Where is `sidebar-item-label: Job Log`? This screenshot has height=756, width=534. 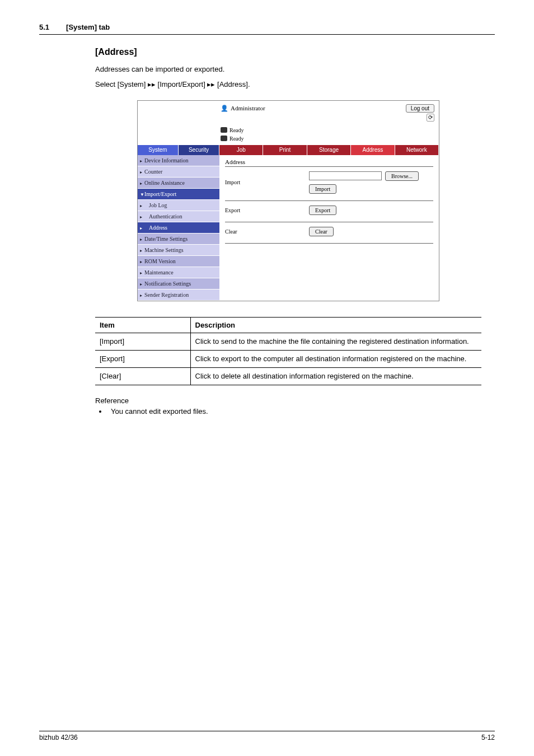 sidebar-item-label: Job Log is located at coordinates (158, 205).